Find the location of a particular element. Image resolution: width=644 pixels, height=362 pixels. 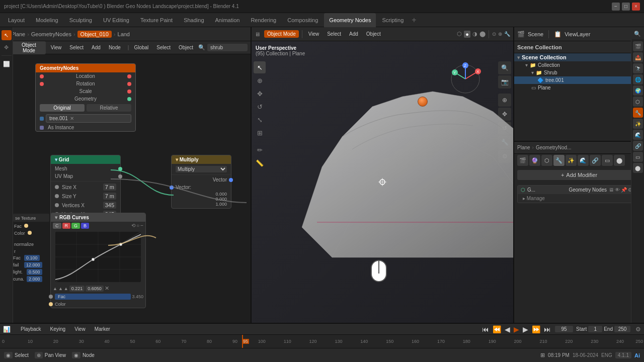

add-button: Add is located at coordinates (96, 47).